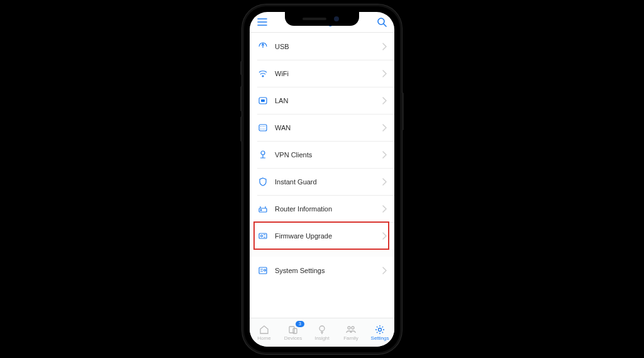 Image resolution: width=644 pixels, height=358 pixels. I want to click on shield-icon, so click(263, 182).